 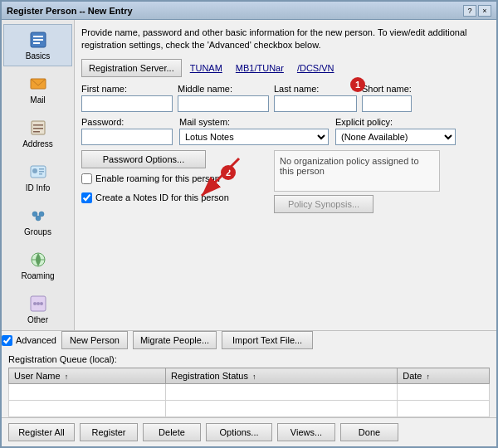 What do you see at coordinates (158, 178) in the screenshot?
I see `enable-roaming-label: Enable roaming for this person` at bounding box center [158, 178].